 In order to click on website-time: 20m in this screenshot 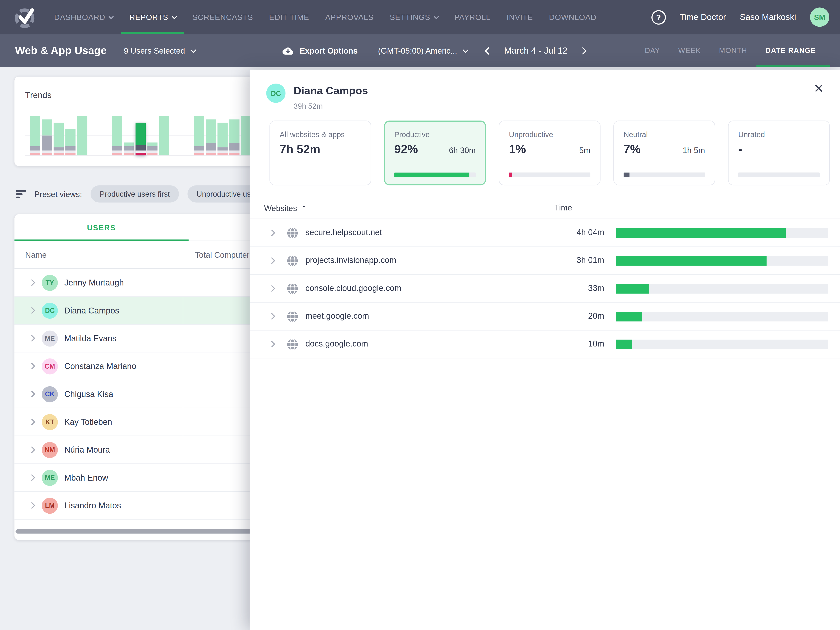, I will do `click(561, 316)`.